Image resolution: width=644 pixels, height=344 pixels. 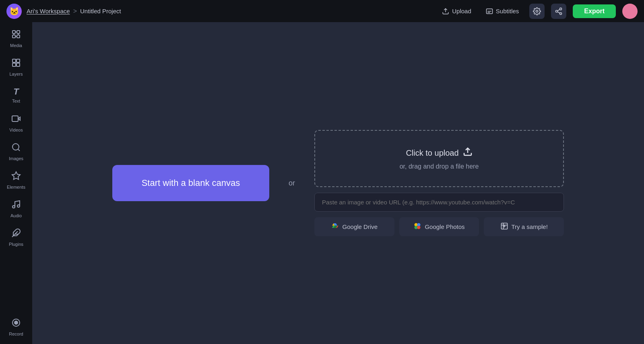 I want to click on avatar-button, so click(x=630, y=11).